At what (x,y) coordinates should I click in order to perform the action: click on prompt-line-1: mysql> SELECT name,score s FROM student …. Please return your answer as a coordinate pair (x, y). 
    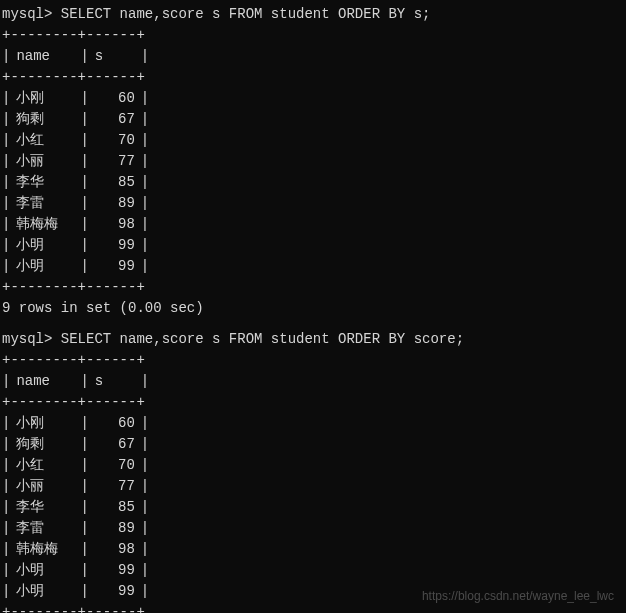
    Looking at the image, I should click on (313, 14).